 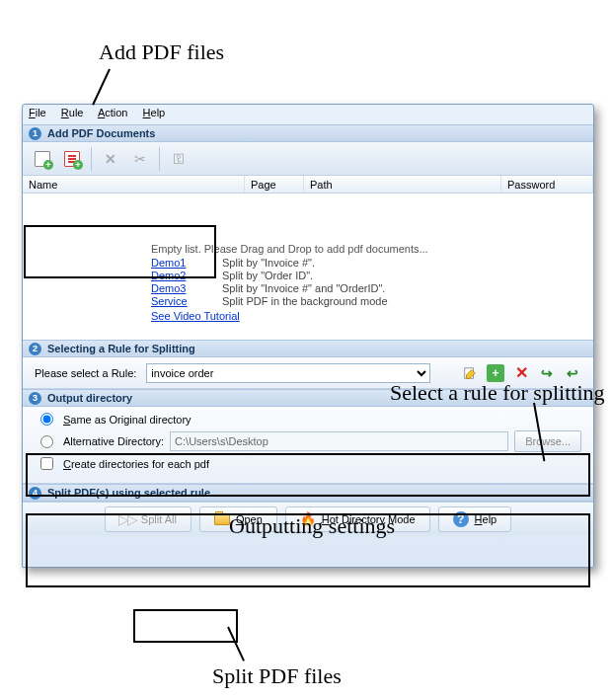 What do you see at coordinates (162, 52) in the screenshot?
I see `annotation-add-files: Add PDF files` at bounding box center [162, 52].